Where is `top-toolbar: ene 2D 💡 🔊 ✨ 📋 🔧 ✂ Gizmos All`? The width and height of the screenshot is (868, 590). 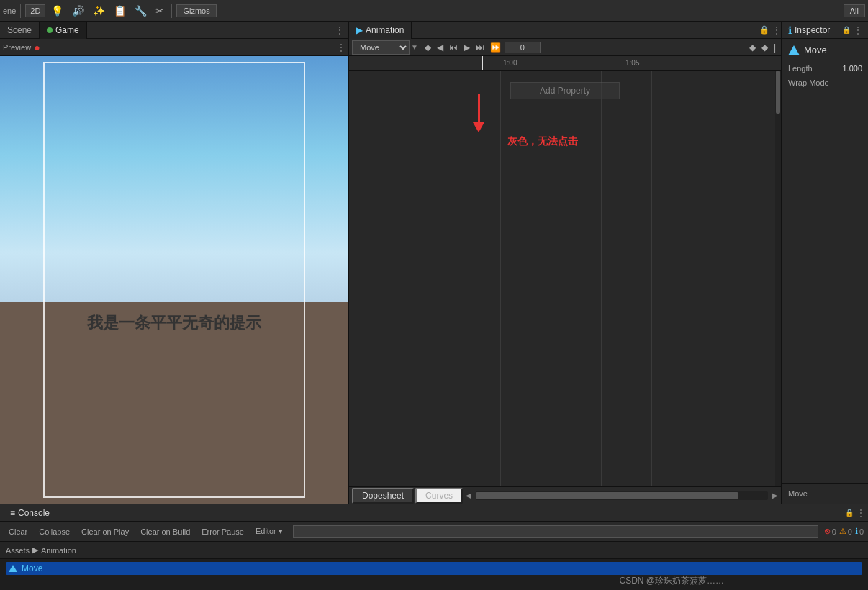
top-toolbar: ene 2D 💡 🔊 ✨ 📋 🔧 ✂ Gizmos All is located at coordinates (434, 11).